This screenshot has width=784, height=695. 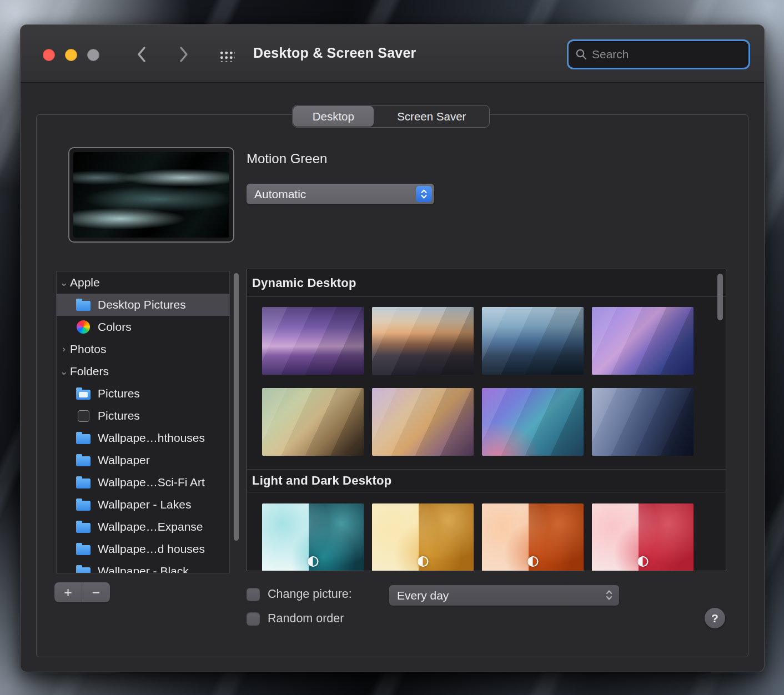 I want to click on select-stepper-icon, so click(x=424, y=194).